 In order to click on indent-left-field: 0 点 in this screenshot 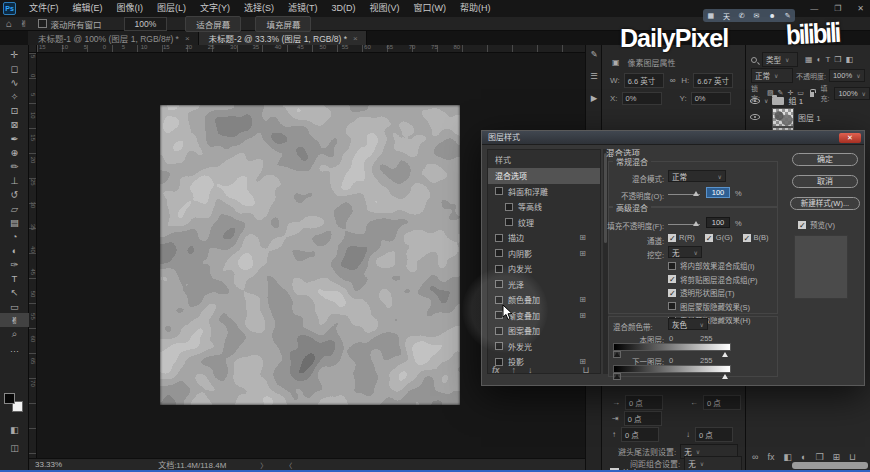, I will do `click(644, 402)`.